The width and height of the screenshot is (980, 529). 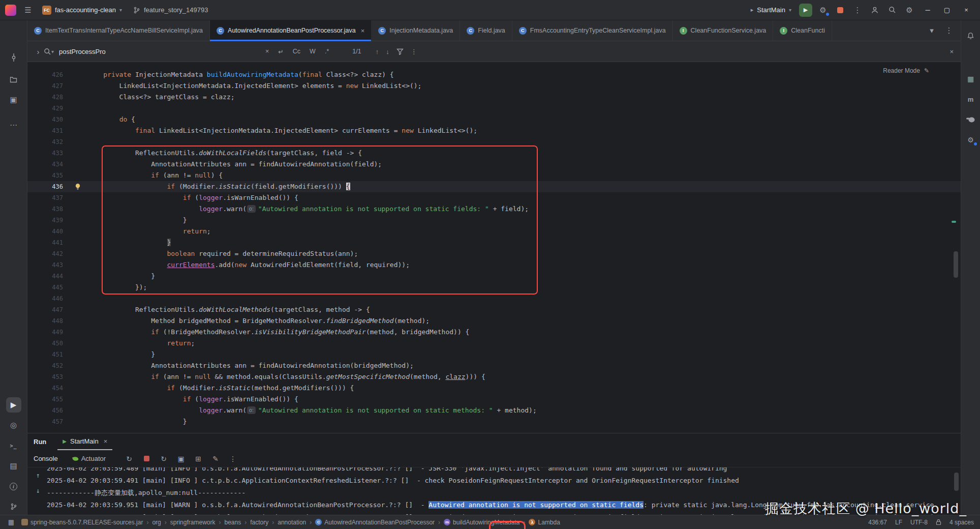 What do you see at coordinates (146, 459) in the screenshot?
I see `stop-icon` at bounding box center [146, 459].